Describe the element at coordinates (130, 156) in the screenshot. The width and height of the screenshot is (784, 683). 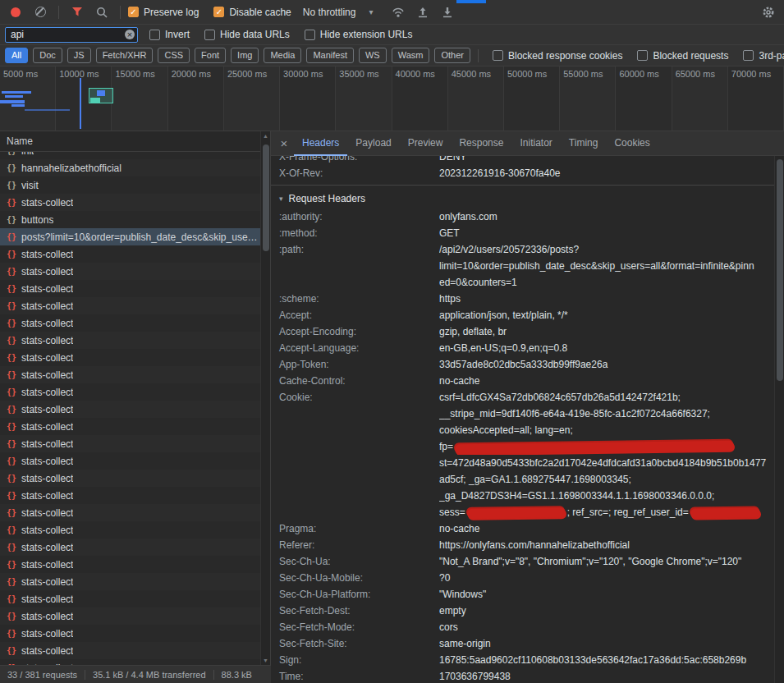
I see `request-row: {}init` at that location.